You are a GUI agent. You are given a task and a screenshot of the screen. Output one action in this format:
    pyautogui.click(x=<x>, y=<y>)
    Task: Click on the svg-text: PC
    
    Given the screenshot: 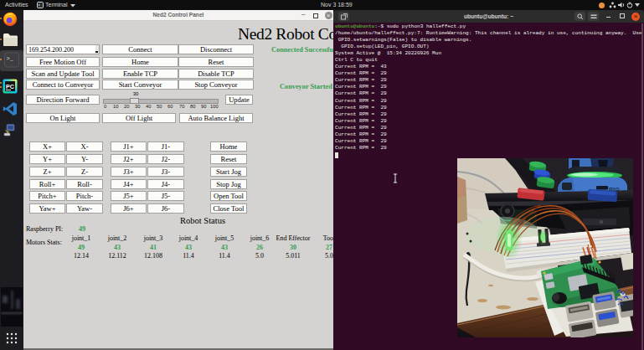 What is the action you would take?
    pyautogui.click(x=10, y=87)
    